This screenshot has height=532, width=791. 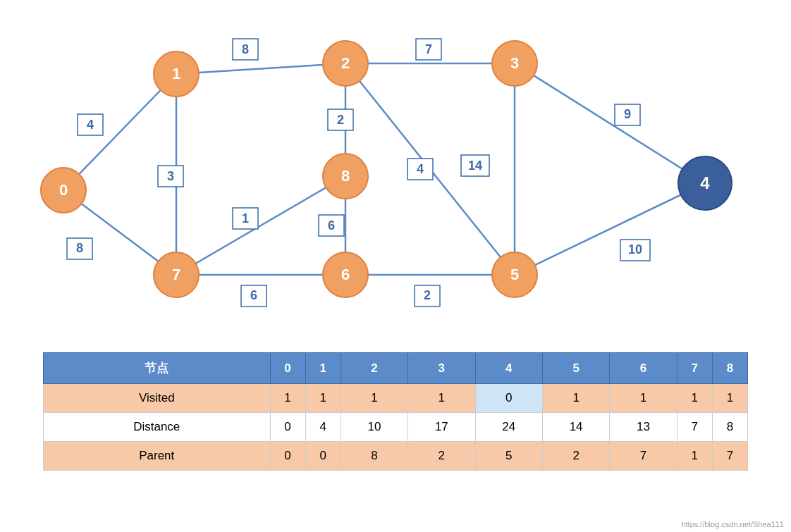 I want to click on cell-1-0: 0, so click(x=288, y=427).